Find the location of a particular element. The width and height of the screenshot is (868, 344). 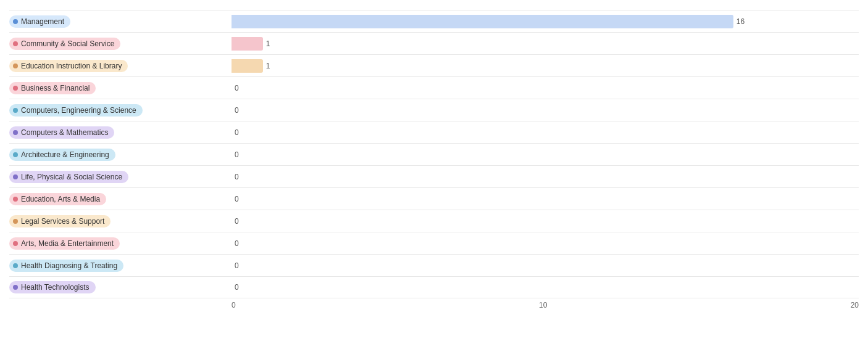

bar-label-container: Computers, Engineering & Science is located at coordinates (120, 110).